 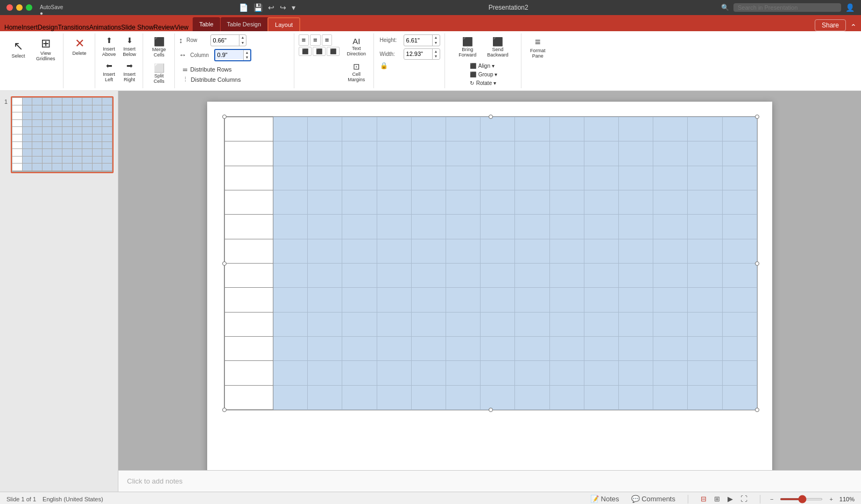 What do you see at coordinates (787, 8) in the screenshot?
I see `search-input` at bounding box center [787, 8].